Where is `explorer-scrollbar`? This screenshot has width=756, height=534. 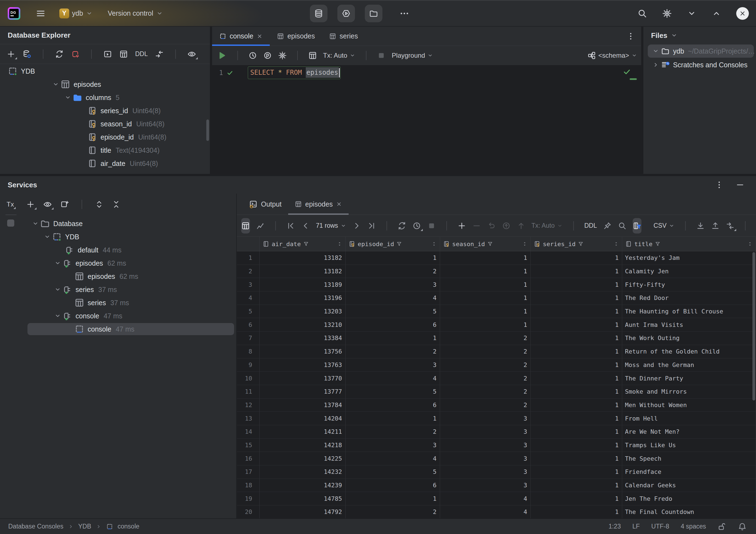
explorer-scrollbar is located at coordinates (208, 130).